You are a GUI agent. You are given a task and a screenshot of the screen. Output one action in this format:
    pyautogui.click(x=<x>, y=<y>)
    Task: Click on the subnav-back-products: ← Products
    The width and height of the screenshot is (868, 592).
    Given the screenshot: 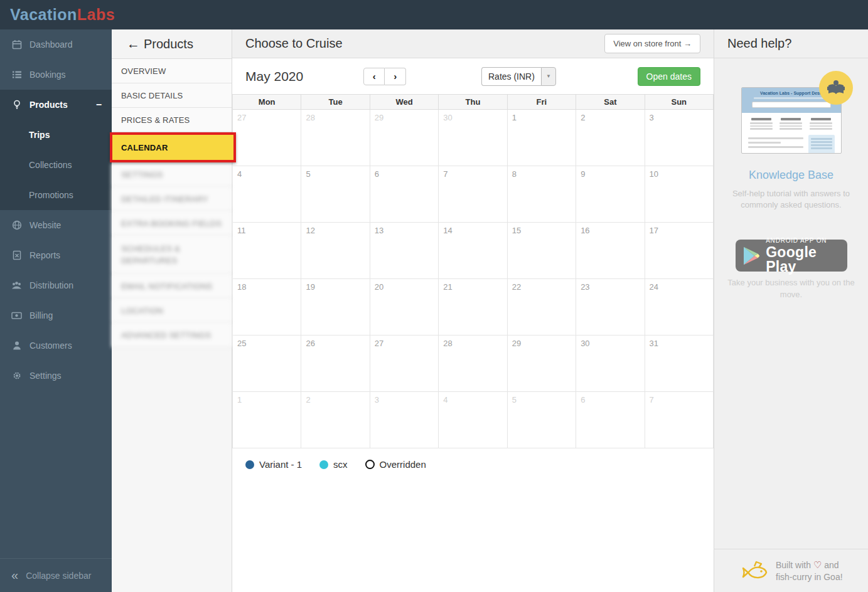 What is the action you would take?
    pyautogui.click(x=172, y=44)
    